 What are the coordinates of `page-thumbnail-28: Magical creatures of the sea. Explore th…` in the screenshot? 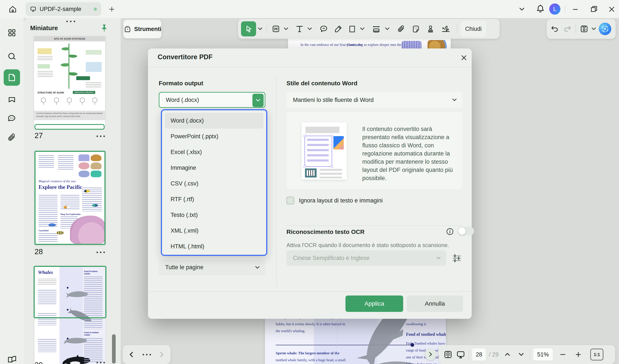 It's located at (70, 198).